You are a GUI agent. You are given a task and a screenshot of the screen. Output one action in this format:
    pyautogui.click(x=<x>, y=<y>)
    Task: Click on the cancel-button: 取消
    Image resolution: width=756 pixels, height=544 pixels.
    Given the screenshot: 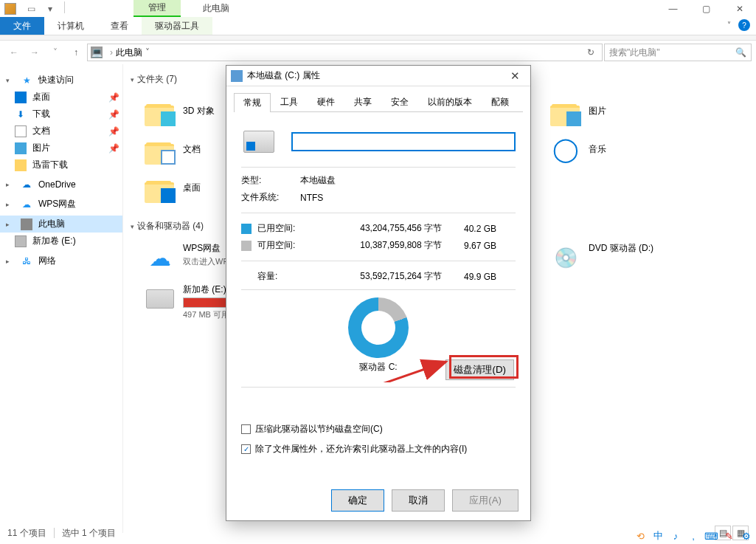 What is the action you would take?
    pyautogui.click(x=418, y=500)
    